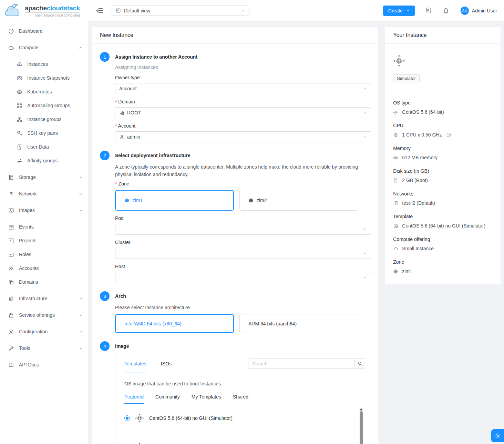 Image resolution: width=504 pixels, height=444 pixels. I want to click on avatar: AU, so click(465, 11).